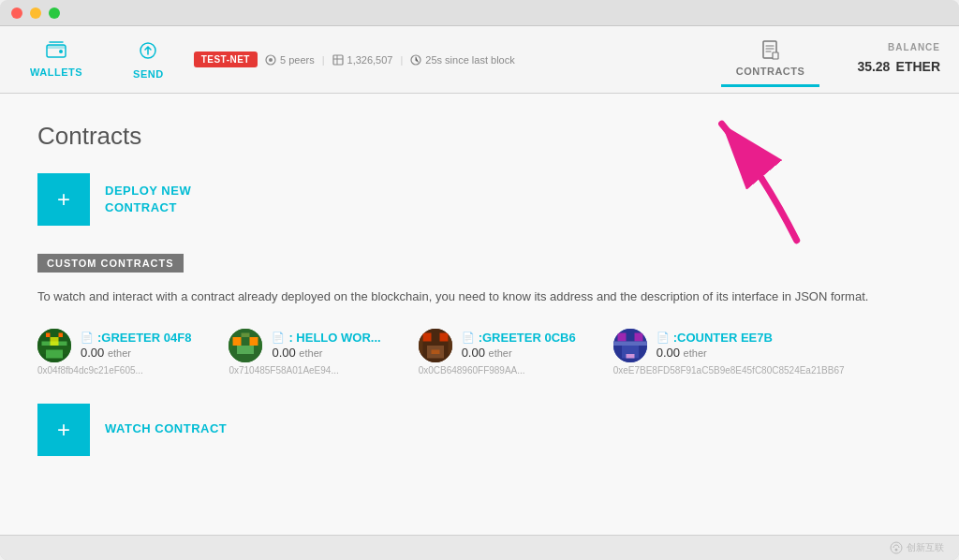 The height and width of the screenshot is (560, 959). What do you see at coordinates (354, 60) in the screenshot?
I see `nav-stats: TEST-NET 5 peers | 1,326,507 | 25s since…` at bounding box center [354, 60].